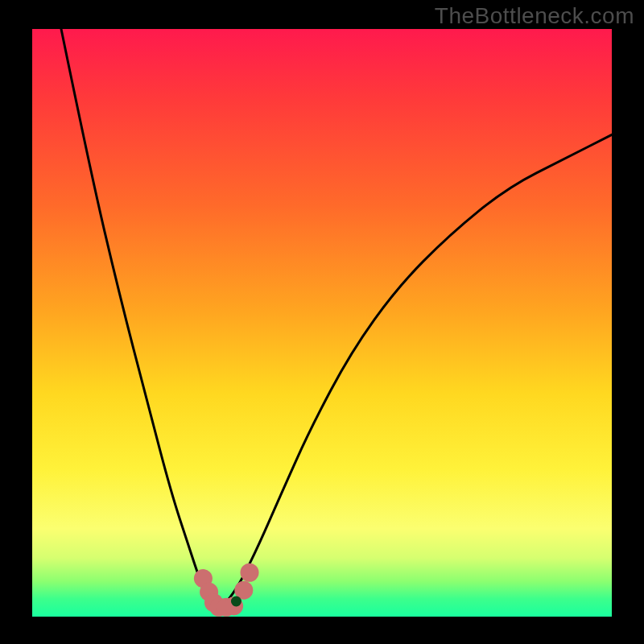  What do you see at coordinates (237, 602) in the screenshot?
I see `marker-green-dot` at bounding box center [237, 602].